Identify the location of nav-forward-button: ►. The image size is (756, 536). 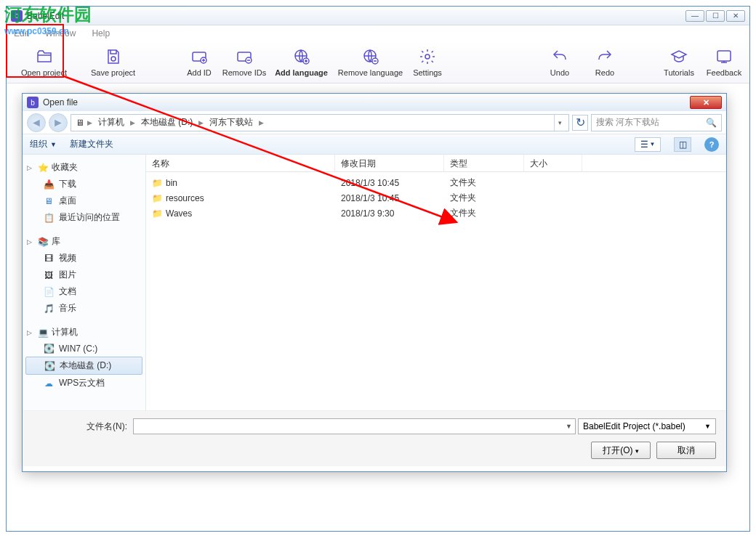
(58, 123).